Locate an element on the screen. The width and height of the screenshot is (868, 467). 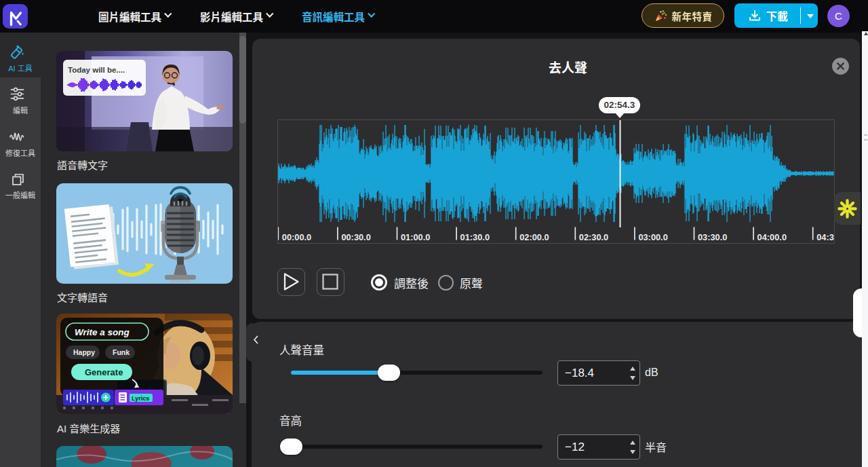
svg-text: 03:00.0 is located at coordinates (652, 238).